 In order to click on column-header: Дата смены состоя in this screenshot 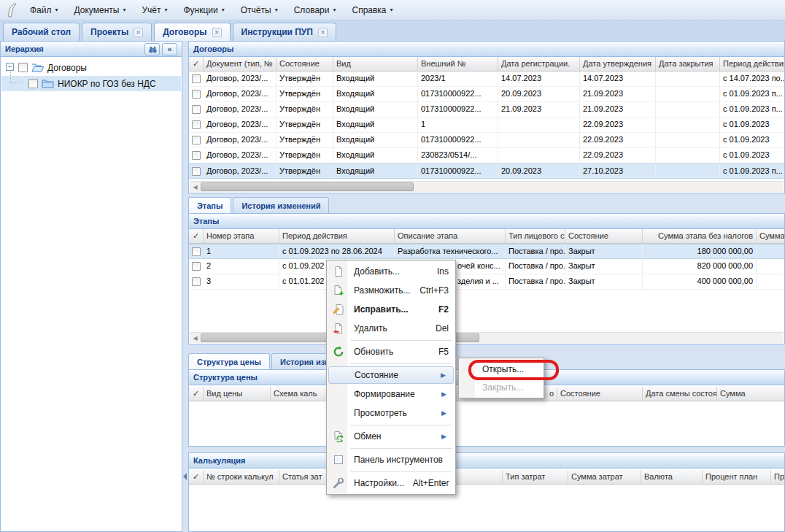, I will do `click(680, 394)`.